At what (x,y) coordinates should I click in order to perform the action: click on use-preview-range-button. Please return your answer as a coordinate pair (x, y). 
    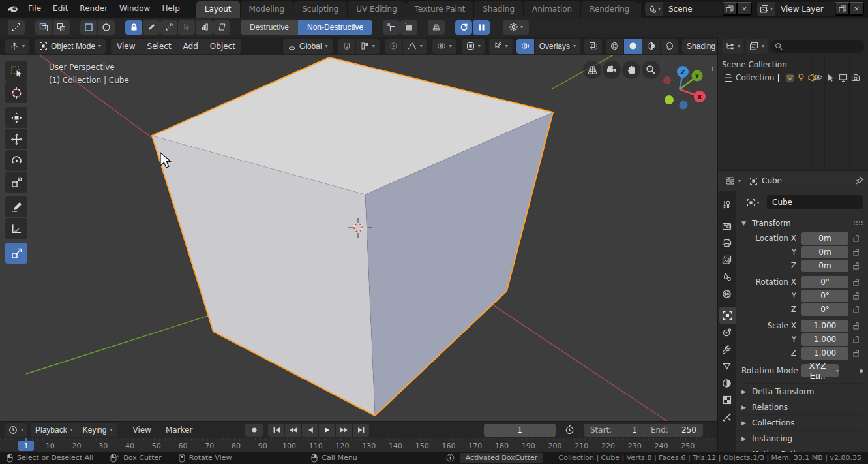
    Looking at the image, I should click on (570, 429).